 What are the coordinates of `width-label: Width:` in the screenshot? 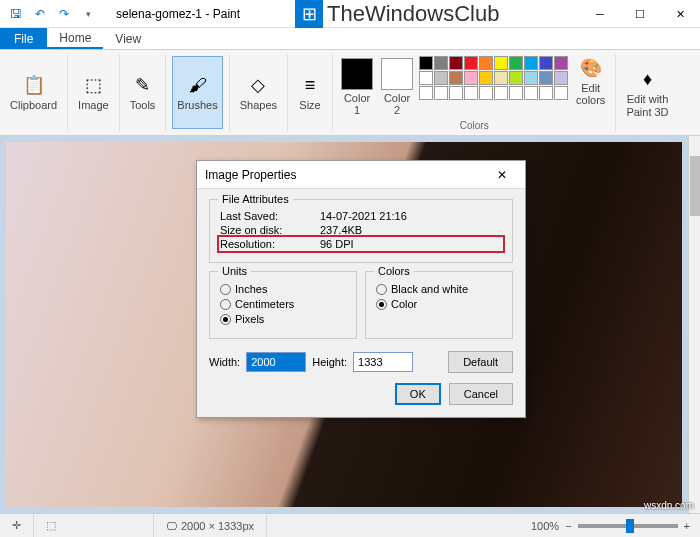 It's located at (224, 362).